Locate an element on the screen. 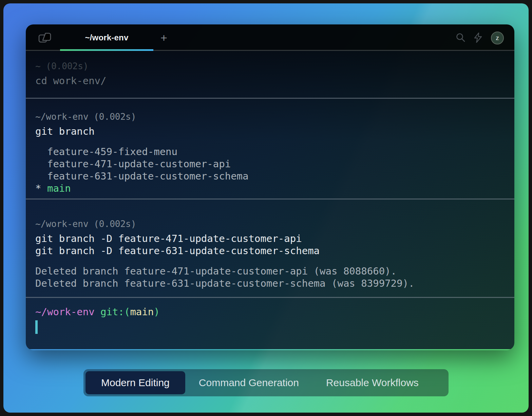 The width and height of the screenshot is (532, 416). text-cursor is located at coordinates (37, 327).